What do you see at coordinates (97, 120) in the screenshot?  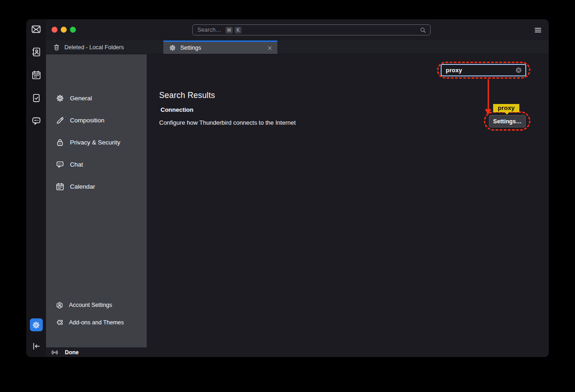 I see `sidebar-item-composition: Composition` at bounding box center [97, 120].